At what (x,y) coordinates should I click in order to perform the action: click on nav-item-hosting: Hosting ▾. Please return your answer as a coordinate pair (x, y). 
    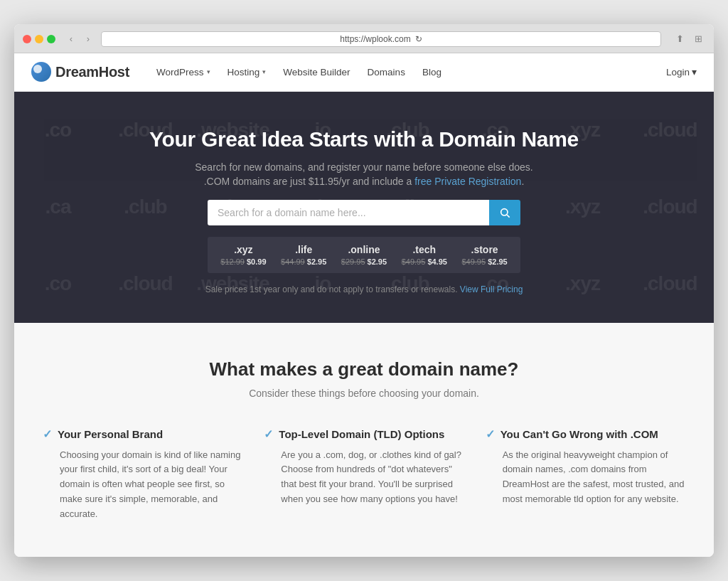
    Looking at the image, I should click on (247, 73).